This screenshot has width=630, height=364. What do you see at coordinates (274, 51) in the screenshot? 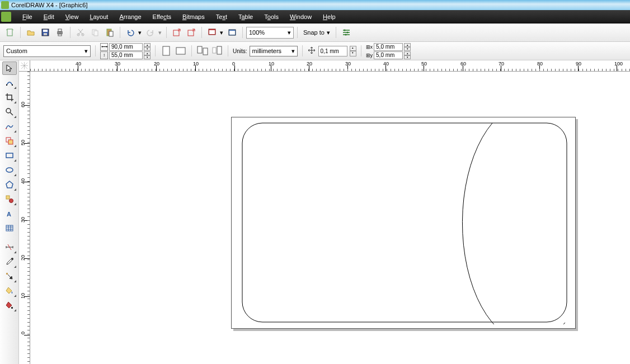
I see `units-combo: millimeters ▾` at bounding box center [274, 51].